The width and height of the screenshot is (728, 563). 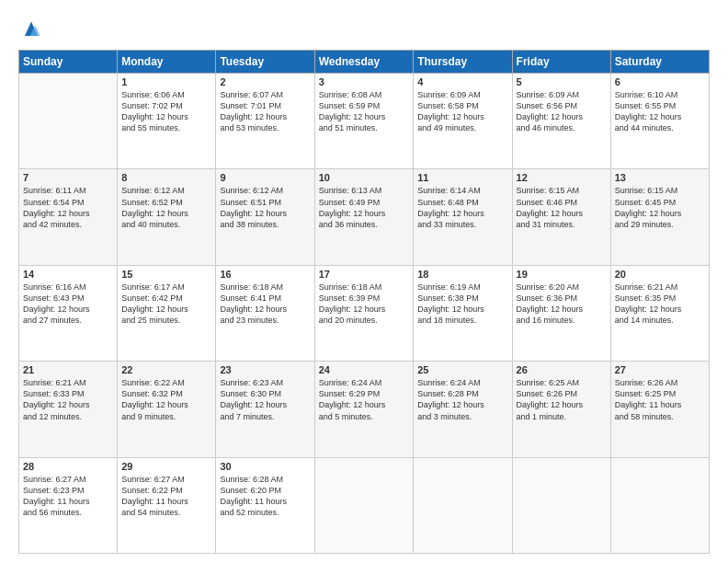 What do you see at coordinates (265, 217) in the screenshot?
I see `calendar-cell: 9Sunrise: 6:12 AM Sunset: 6:51 PM Daylig…` at bounding box center [265, 217].